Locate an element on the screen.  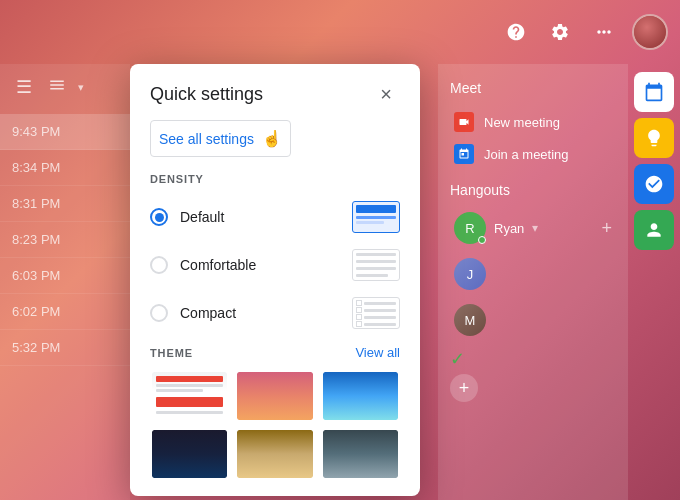
theme-dark-preview is located at coordinates (190, 454).